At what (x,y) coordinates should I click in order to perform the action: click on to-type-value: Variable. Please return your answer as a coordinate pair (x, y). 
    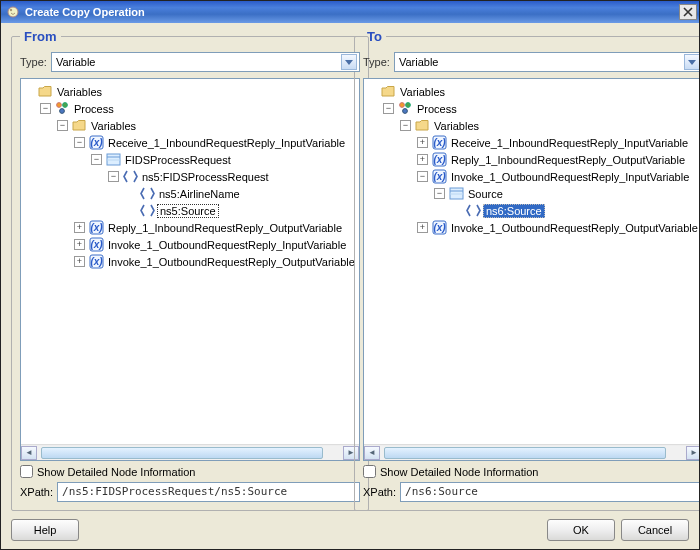
    Looking at the image, I should click on (419, 62).